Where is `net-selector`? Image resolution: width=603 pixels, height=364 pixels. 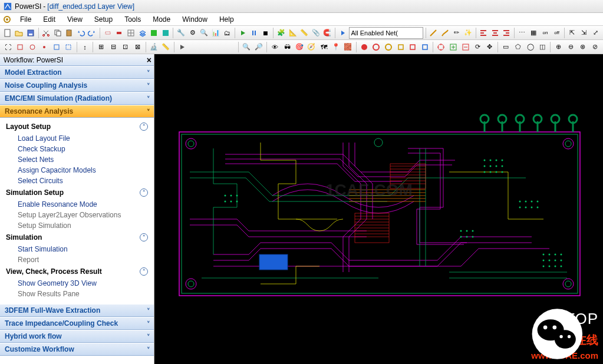
net-selector is located at coordinates (385, 33).